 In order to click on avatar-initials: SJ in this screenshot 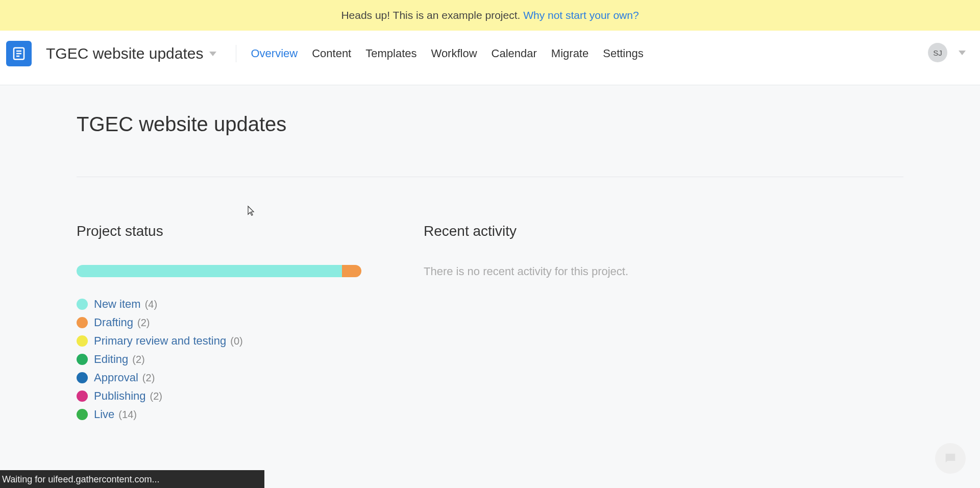, I will do `click(938, 53)`.